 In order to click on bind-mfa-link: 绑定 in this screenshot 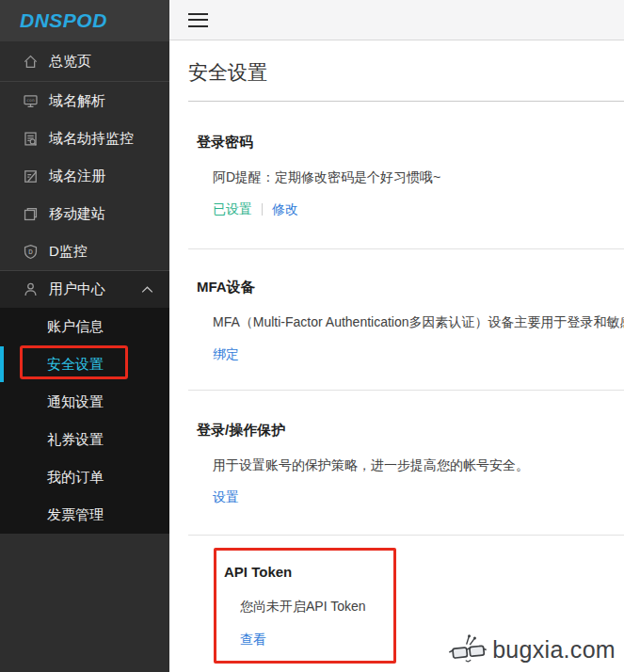, I will do `click(226, 354)`.